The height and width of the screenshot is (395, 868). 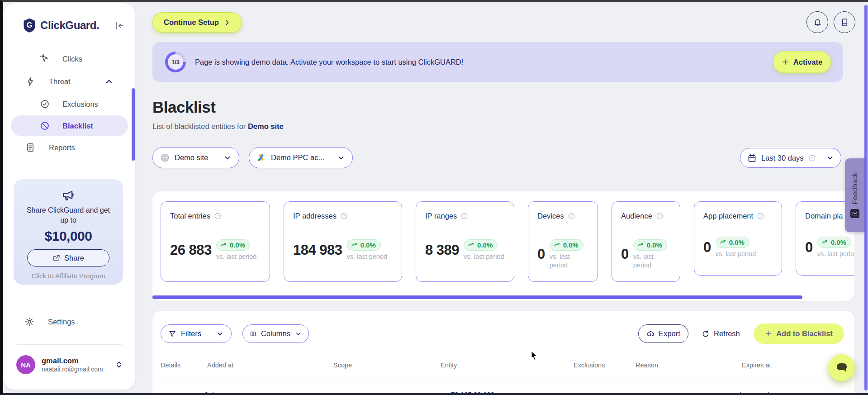 I want to click on filters-button: Filters, so click(x=196, y=334).